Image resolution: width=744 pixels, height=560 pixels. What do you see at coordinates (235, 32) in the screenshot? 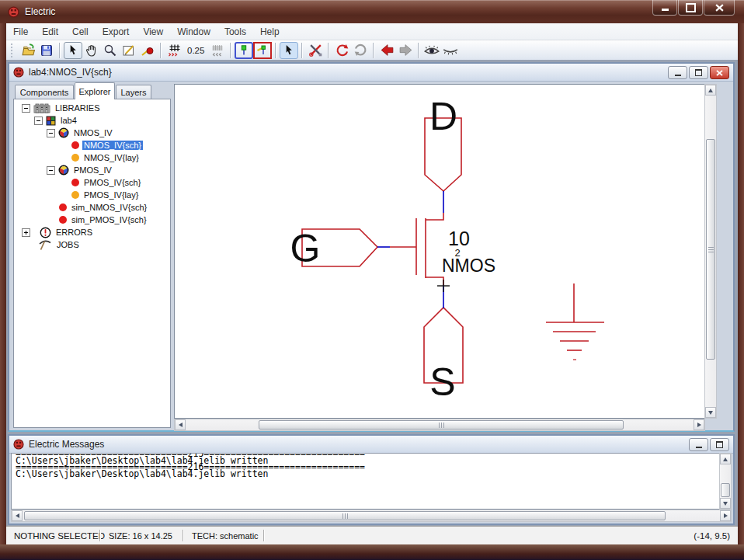
I see `menu-tools: Tools` at bounding box center [235, 32].